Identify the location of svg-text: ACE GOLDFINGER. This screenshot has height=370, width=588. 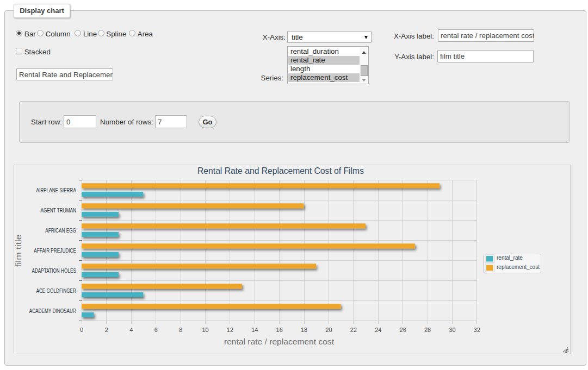
(56, 291).